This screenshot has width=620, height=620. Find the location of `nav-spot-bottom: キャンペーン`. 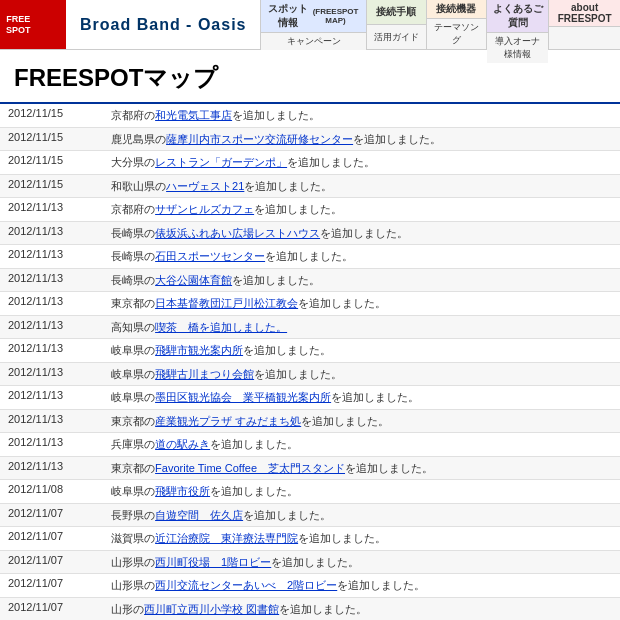

nav-spot-bottom: キャンペーン is located at coordinates (313, 42).